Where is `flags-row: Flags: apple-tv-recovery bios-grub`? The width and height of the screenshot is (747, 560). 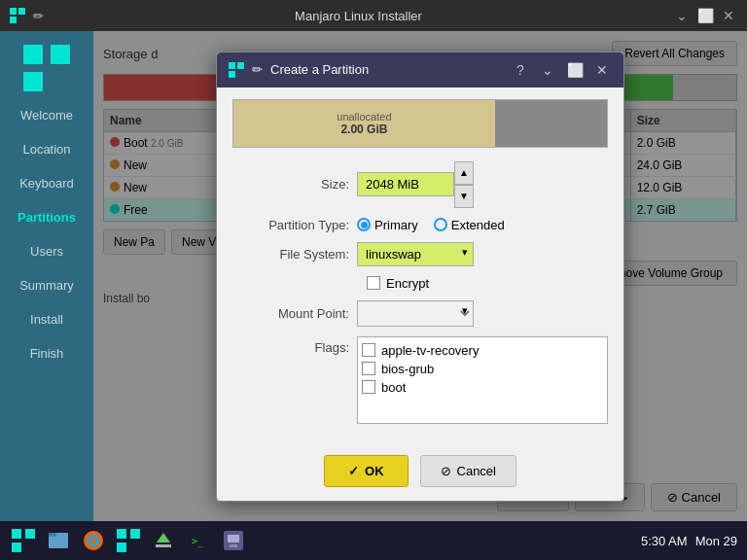
flags-row: Flags: apple-tv-recovery bios-grub is located at coordinates (420, 380).